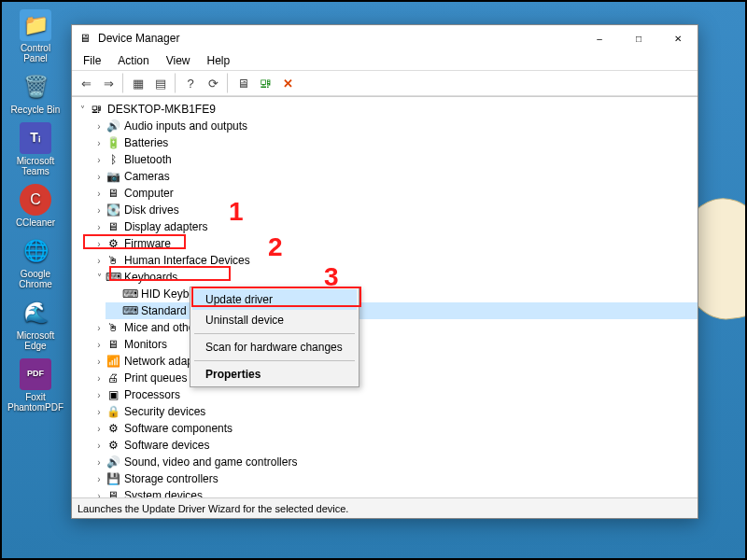 The image size is (747, 560). What do you see at coordinates (218, 61) in the screenshot?
I see `menu-help: Help` at bounding box center [218, 61].